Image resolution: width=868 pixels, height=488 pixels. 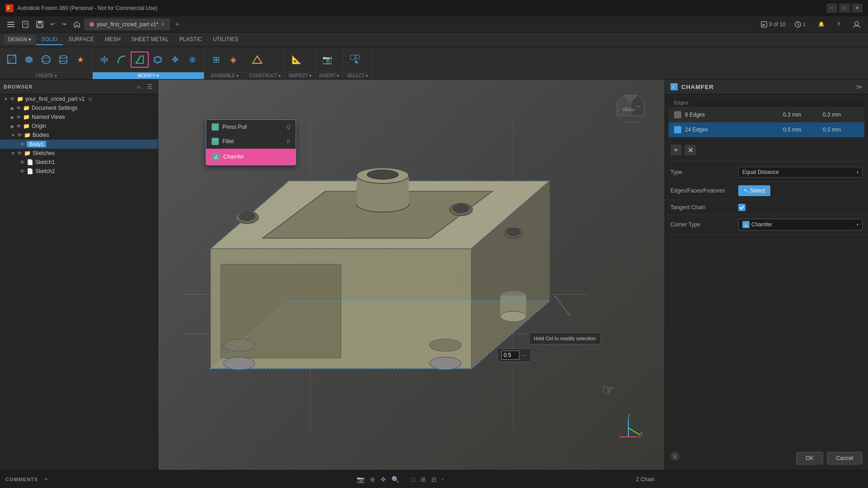 What do you see at coordinates (49, 40) in the screenshot?
I see `tab-solid: SOLID` at bounding box center [49, 40].